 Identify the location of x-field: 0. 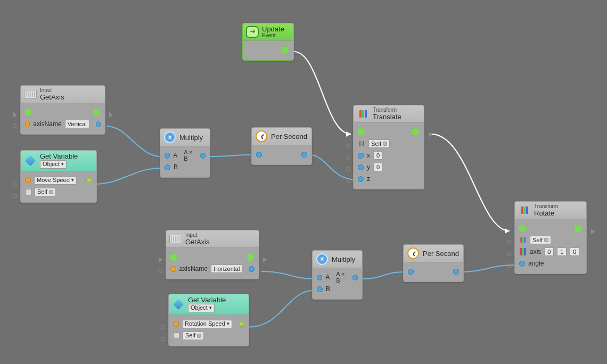
(378, 155).